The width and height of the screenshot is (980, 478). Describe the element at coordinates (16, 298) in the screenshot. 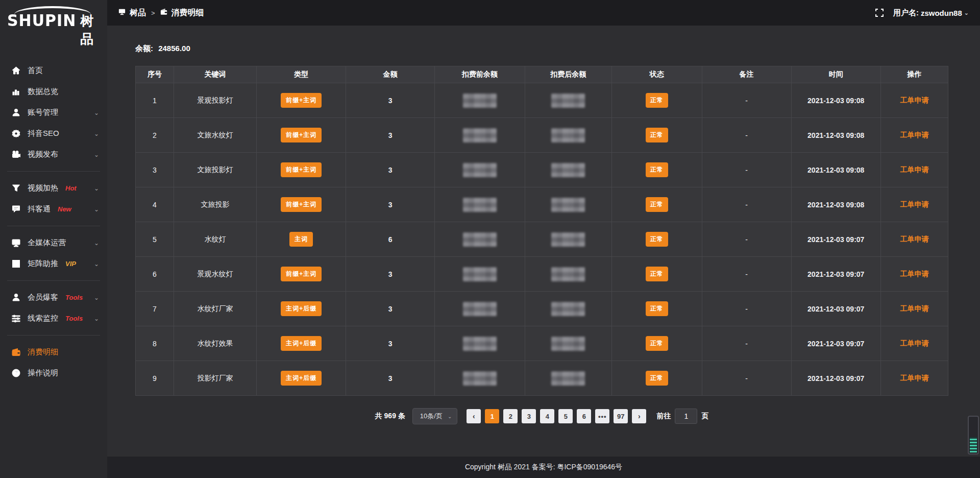

I see `user-icon` at that location.